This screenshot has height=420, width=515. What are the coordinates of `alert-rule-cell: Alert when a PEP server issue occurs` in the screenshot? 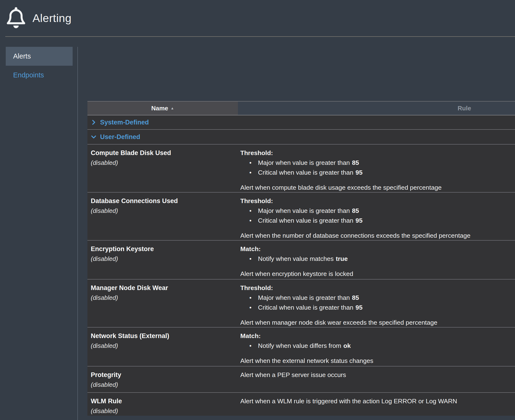 It's located at (376, 379).